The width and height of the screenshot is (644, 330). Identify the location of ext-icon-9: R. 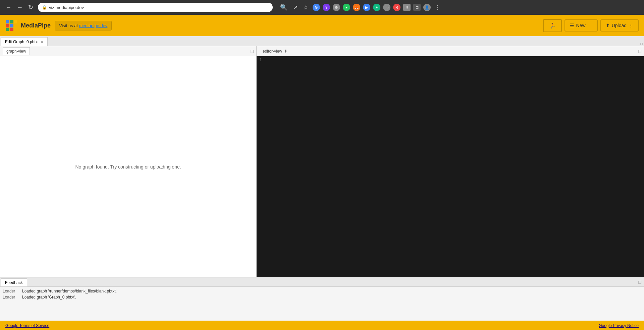
(397, 7).